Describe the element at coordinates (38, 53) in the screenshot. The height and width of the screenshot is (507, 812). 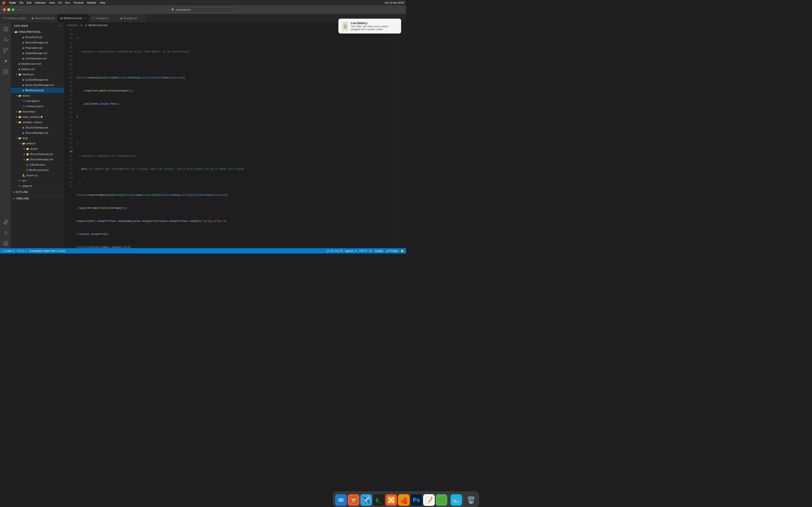
I see `tree-item-istakemanager: ◆ IStakeManager.sol` at that location.